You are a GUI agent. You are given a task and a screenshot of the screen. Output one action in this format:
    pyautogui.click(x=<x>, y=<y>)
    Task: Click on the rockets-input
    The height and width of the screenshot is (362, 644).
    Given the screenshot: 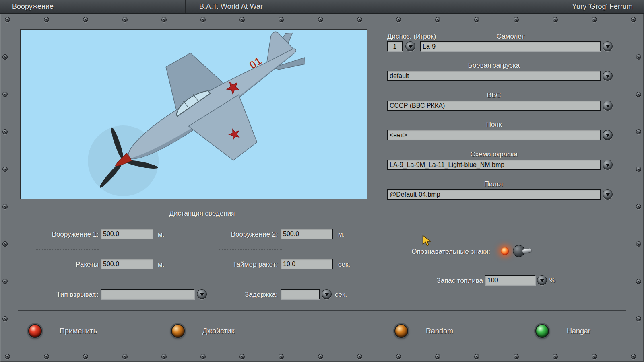 What is the action you would take?
    pyautogui.click(x=127, y=264)
    